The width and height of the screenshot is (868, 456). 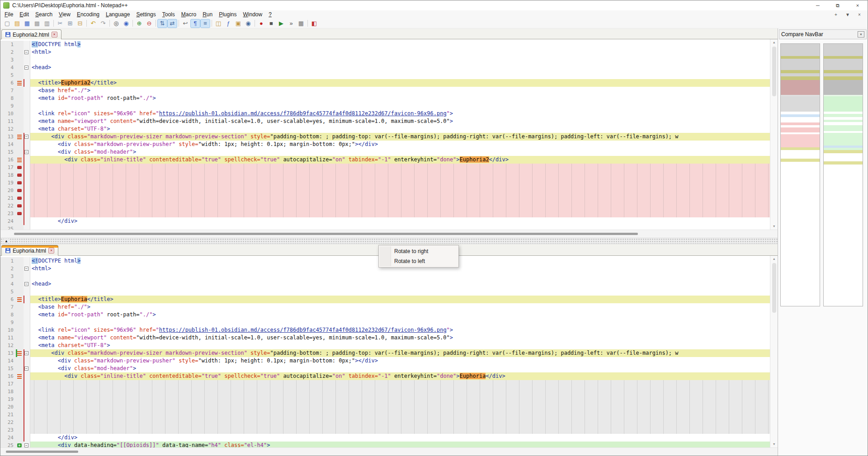 What do you see at coordinates (88, 14) in the screenshot?
I see `menu-item-encoding: Encoding` at bounding box center [88, 14].